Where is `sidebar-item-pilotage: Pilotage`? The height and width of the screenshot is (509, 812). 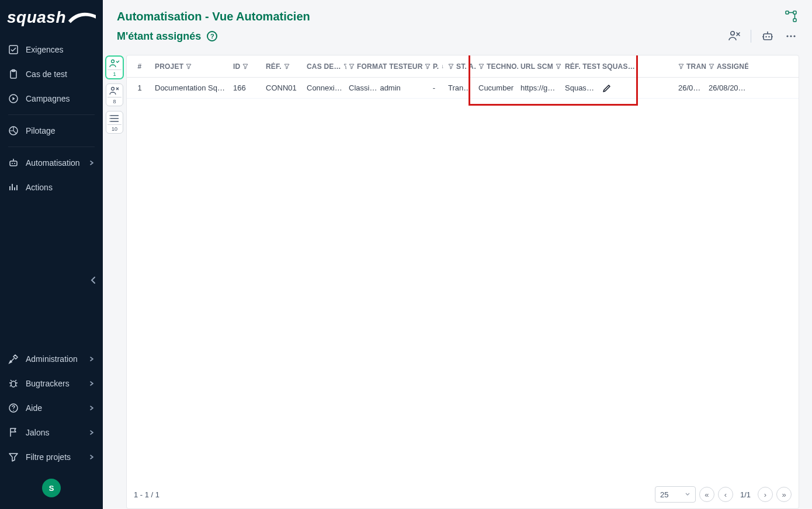
sidebar-item-pilotage: Pilotage is located at coordinates (51, 131).